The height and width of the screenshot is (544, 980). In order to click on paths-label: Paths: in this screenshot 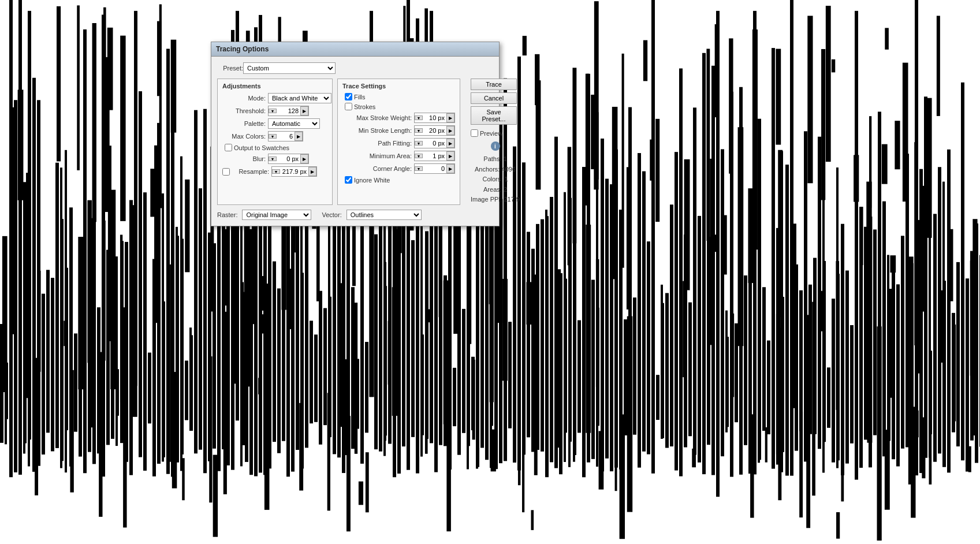, I will do `click(492, 159)`.